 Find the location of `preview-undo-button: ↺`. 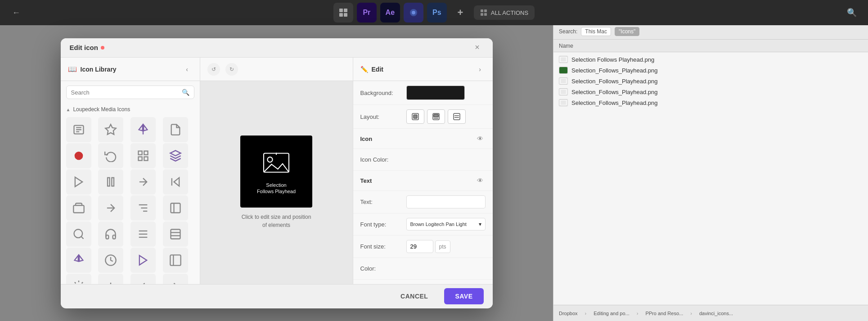

preview-undo-button: ↺ is located at coordinates (214, 69).